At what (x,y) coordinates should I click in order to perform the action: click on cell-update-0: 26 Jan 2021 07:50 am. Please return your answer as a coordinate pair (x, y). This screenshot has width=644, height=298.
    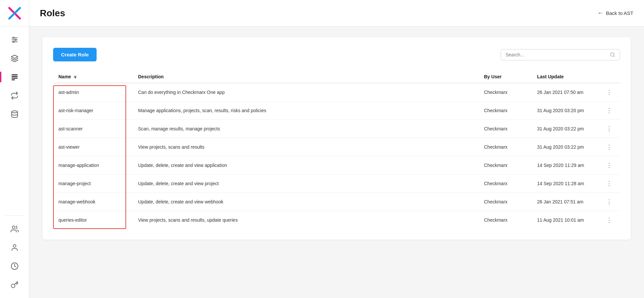
    Looking at the image, I should click on (565, 92).